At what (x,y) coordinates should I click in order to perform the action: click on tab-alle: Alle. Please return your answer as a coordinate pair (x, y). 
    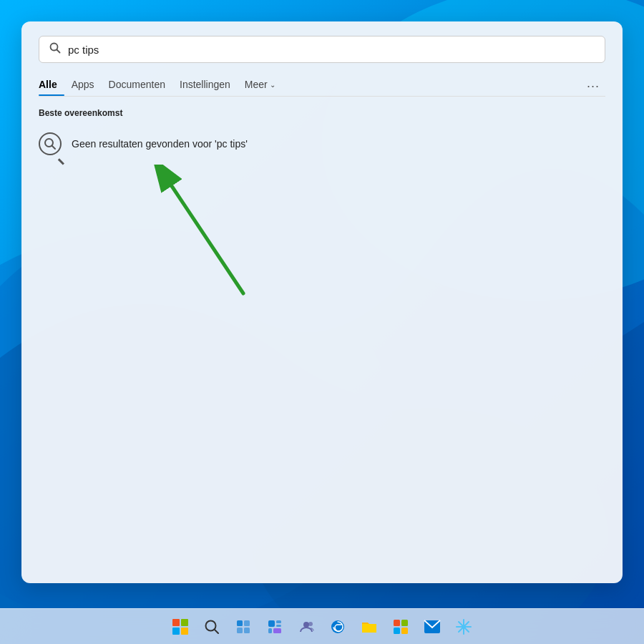
    Looking at the image, I should click on (52, 86).